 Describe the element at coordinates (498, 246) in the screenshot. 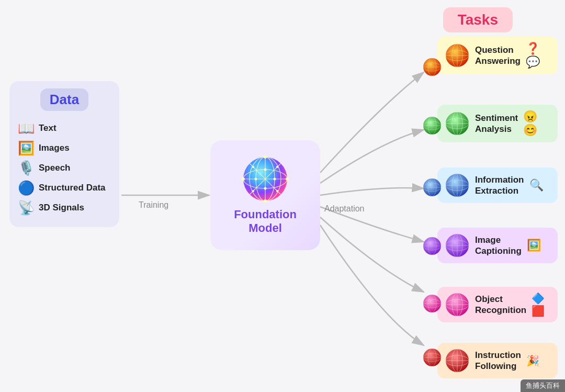

I see `caption-label: ImageCaptioning` at that location.